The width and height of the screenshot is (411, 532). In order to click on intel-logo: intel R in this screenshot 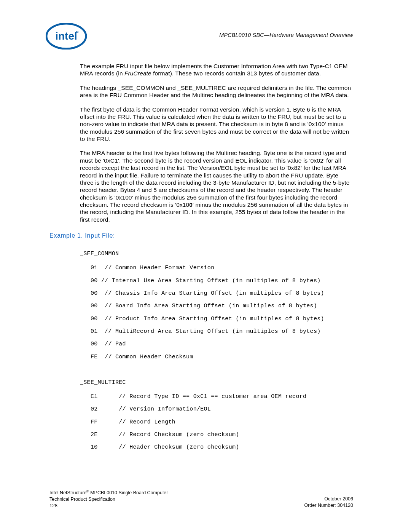, I will do `click(66, 36)`.